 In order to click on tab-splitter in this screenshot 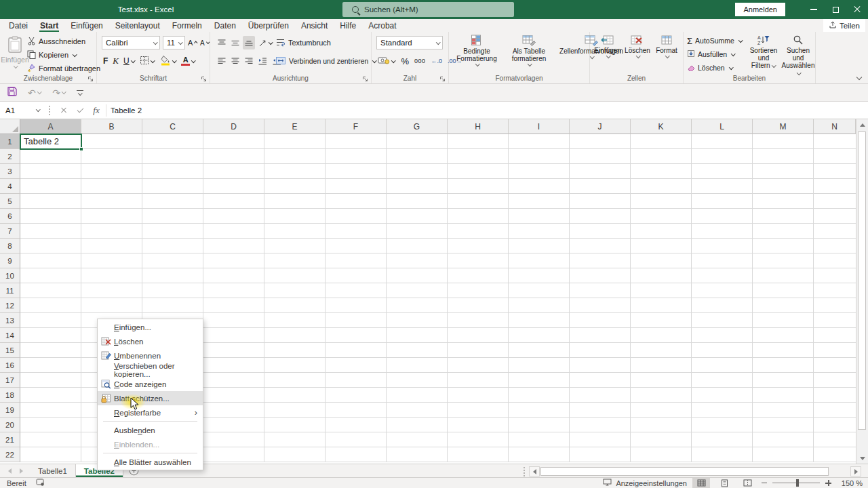, I will do `click(524, 472)`.